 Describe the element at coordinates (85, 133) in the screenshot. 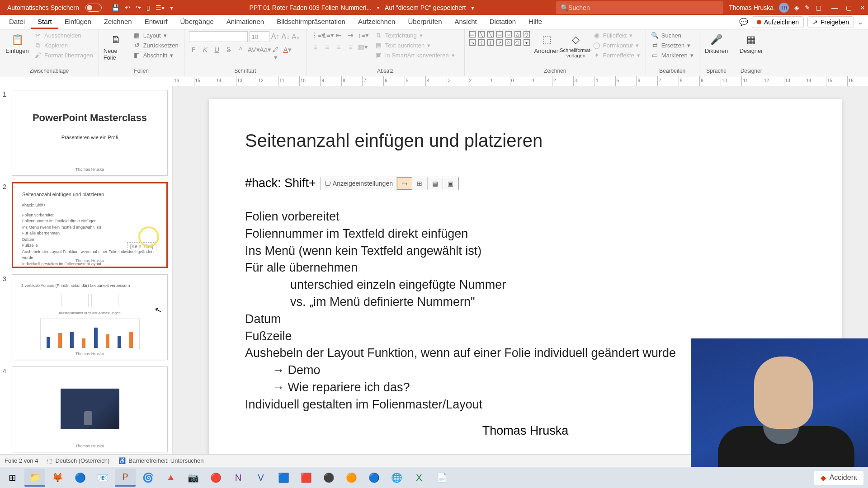

I see `thumbnail-1: 1 PowerPoint Masterclass Präsentieren wi…` at that location.